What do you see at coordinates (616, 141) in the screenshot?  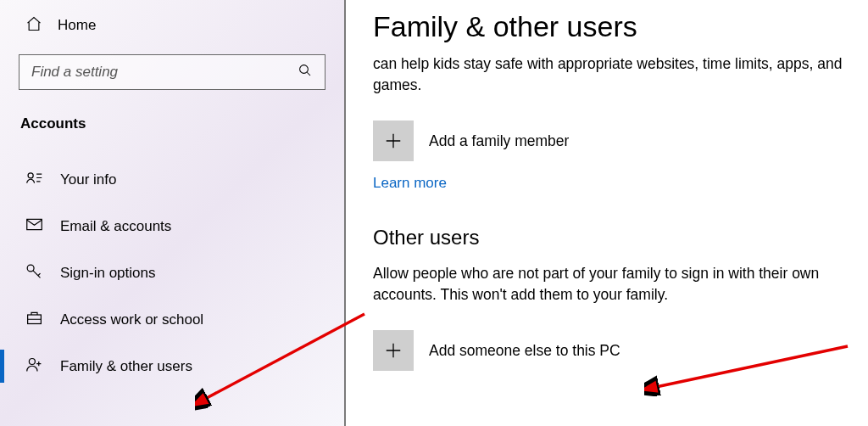 I see `add-family-member-button: Add a family member` at bounding box center [616, 141].